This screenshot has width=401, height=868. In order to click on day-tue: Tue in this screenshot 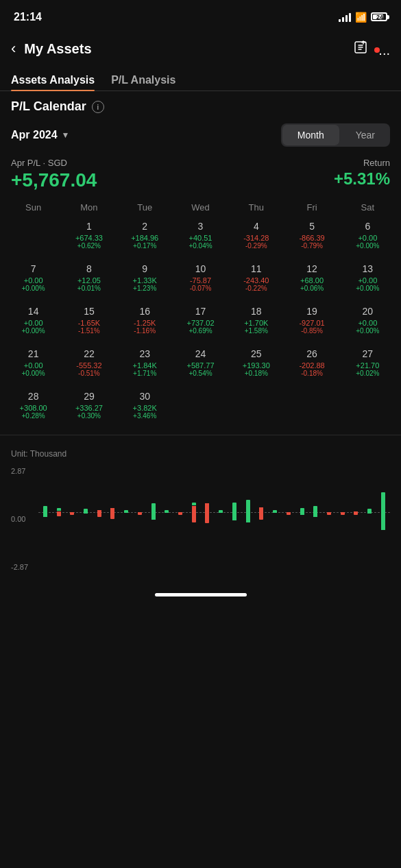, I will do `click(145, 207)`.